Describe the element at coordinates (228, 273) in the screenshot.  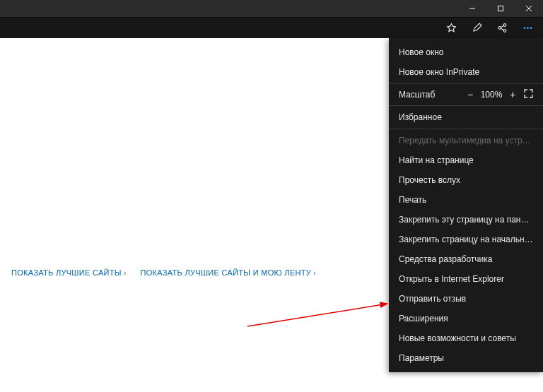
I see `show-top-sites-feed-link: ПОКАЗАТЬ ЛУЧШИЕ САЙТЫ И МОЮ ЛЕНТУ` at that location.